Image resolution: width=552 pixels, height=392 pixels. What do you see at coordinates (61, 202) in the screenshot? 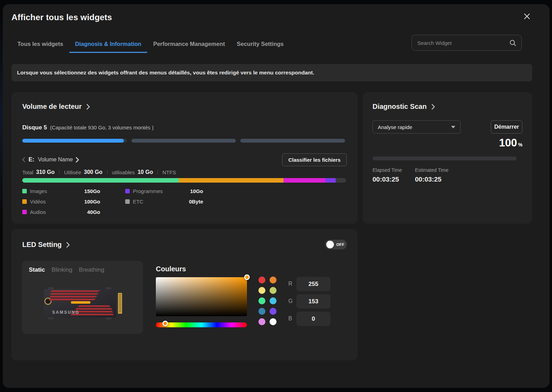
I see `legend-item: Vidéos100Go` at bounding box center [61, 202].